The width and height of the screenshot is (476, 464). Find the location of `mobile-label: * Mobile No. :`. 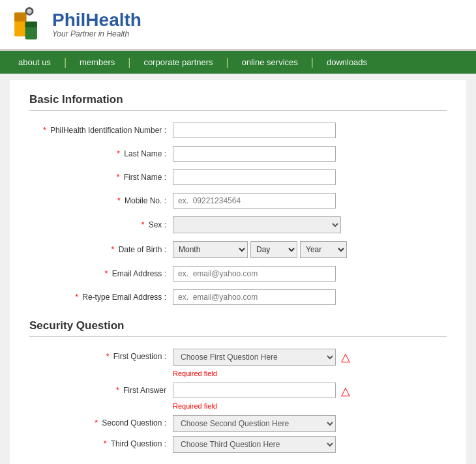

mobile-label: * Mobile No. : is located at coordinates (101, 201).